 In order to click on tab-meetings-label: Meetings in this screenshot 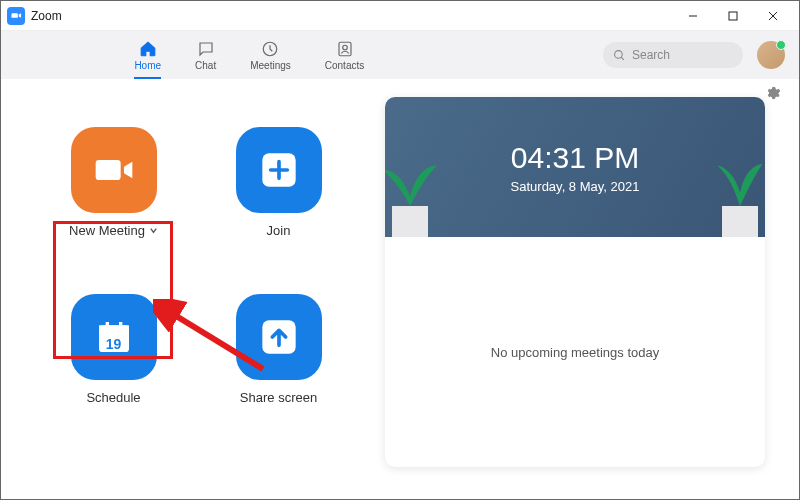, I will do `click(270, 66)`.